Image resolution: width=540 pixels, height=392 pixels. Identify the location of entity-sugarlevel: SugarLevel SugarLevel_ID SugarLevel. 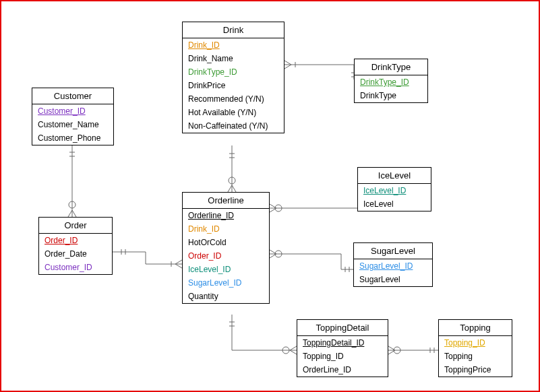
(393, 265).